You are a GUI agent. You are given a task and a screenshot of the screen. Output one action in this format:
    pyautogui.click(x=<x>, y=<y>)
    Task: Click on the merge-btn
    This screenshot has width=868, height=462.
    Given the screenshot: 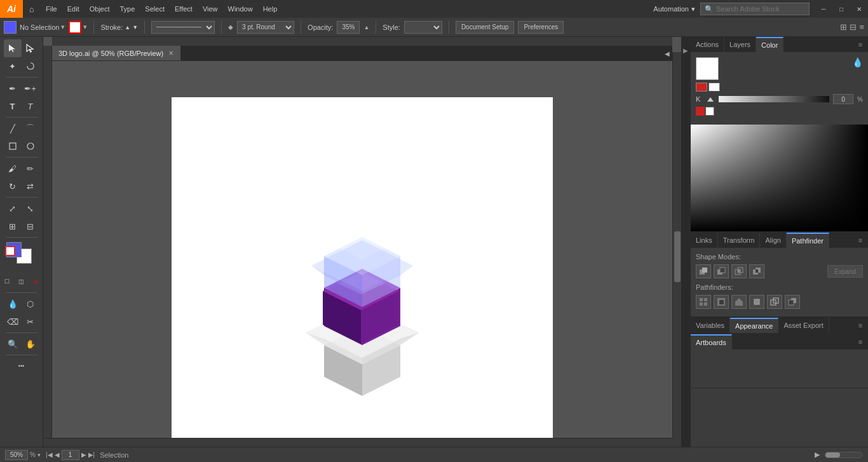 What is the action you would take?
    pyautogui.click(x=739, y=302)
    